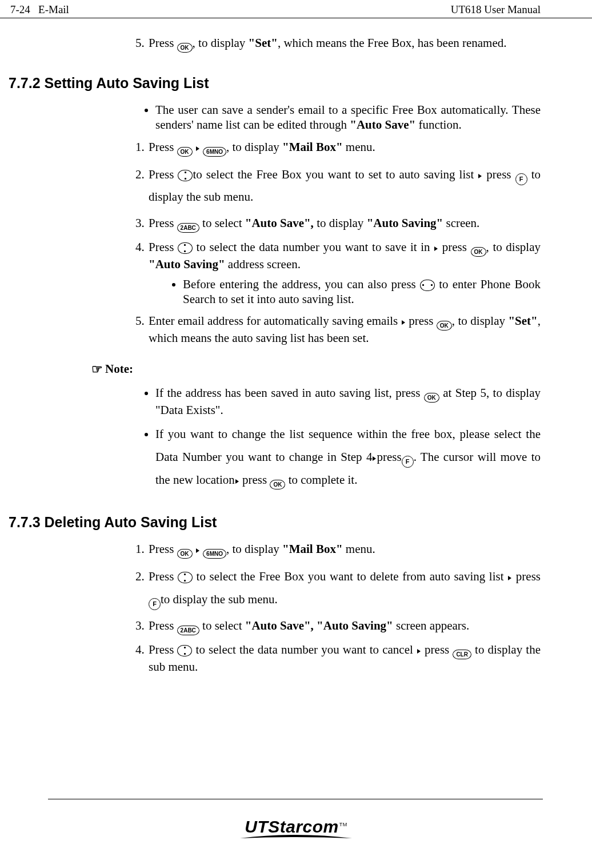  What do you see at coordinates (279, 223) in the screenshot?
I see `text: "Auto Save",` at bounding box center [279, 223].